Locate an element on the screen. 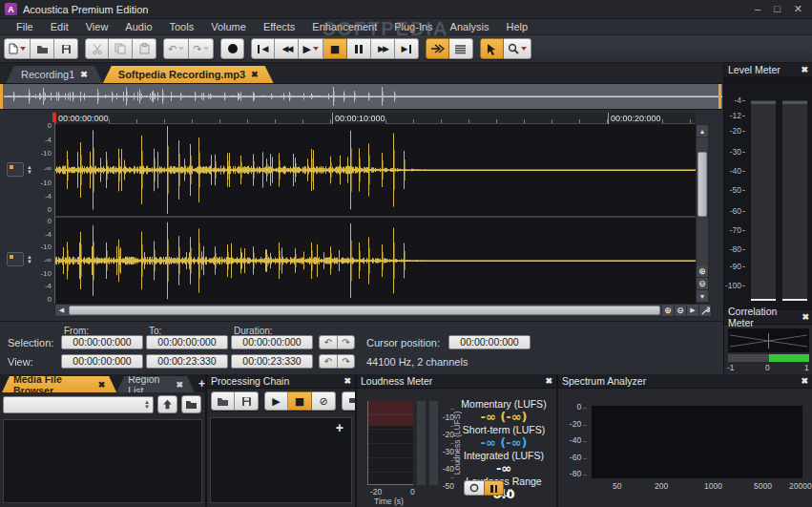  zoom-out-vertical-button: ⊖ is located at coordinates (702, 285).